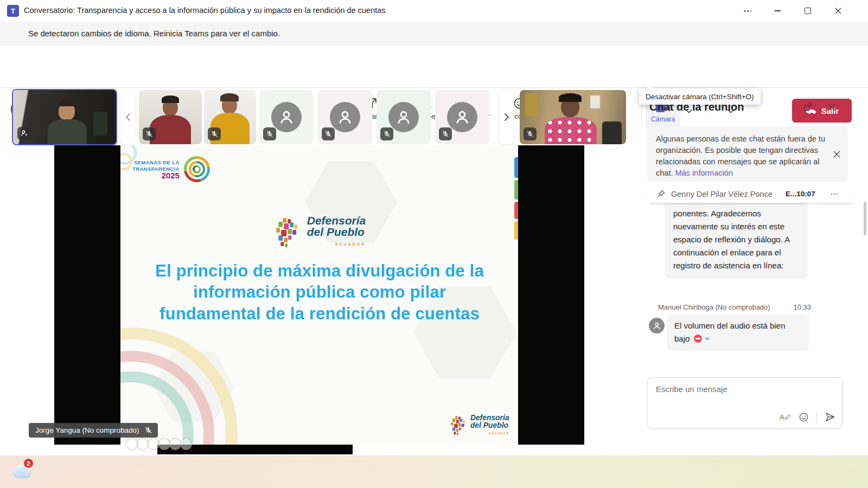 The width and height of the screenshot is (868, 488). I want to click on close-window-button, so click(838, 11).